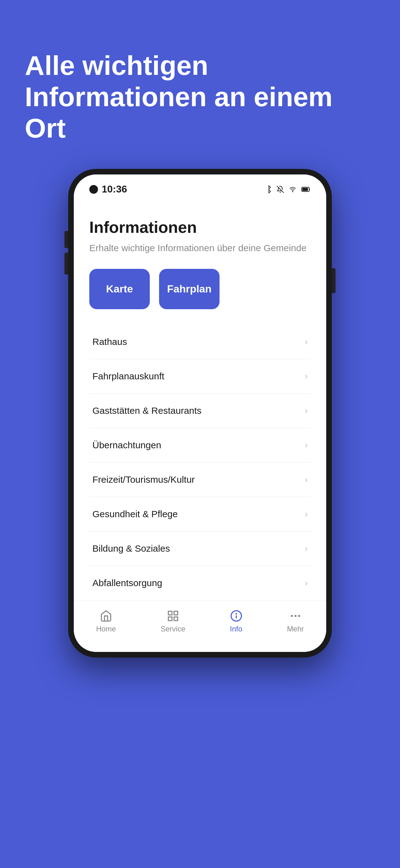  Describe the element at coordinates (306, 189) in the screenshot. I see `battery-icon` at that location.